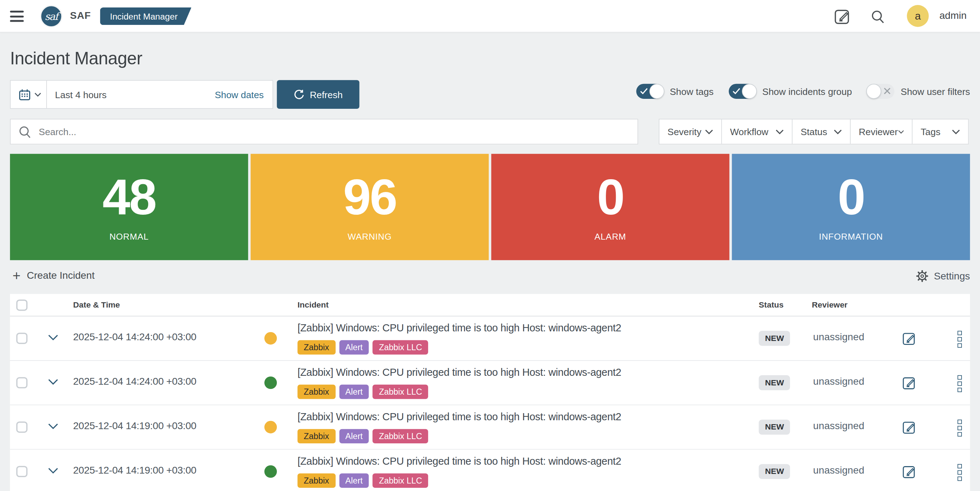 This screenshot has height=491, width=980. I want to click on column-header-incident: Incident, so click(313, 304).